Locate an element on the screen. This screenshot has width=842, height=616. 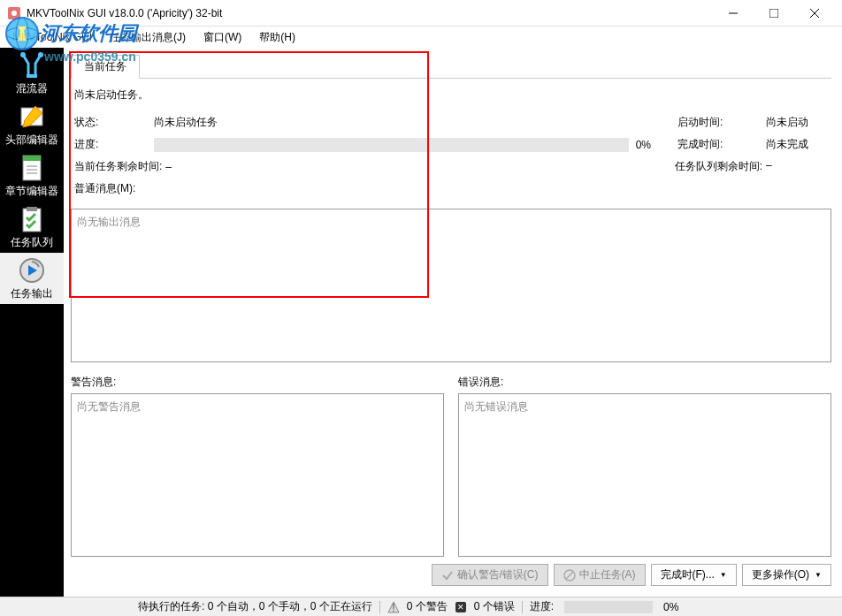
ack-button: 确认警告/错误(C) is located at coordinates (490, 574).